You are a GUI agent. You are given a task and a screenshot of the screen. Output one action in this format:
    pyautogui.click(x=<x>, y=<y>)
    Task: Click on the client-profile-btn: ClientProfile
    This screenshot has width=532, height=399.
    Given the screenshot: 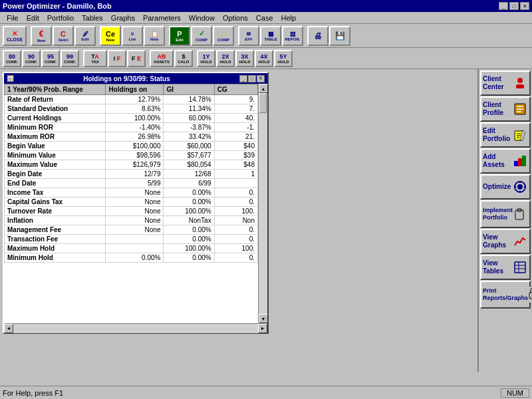 What is the action you would take?
    pyautogui.click(x=505, y=109)
    